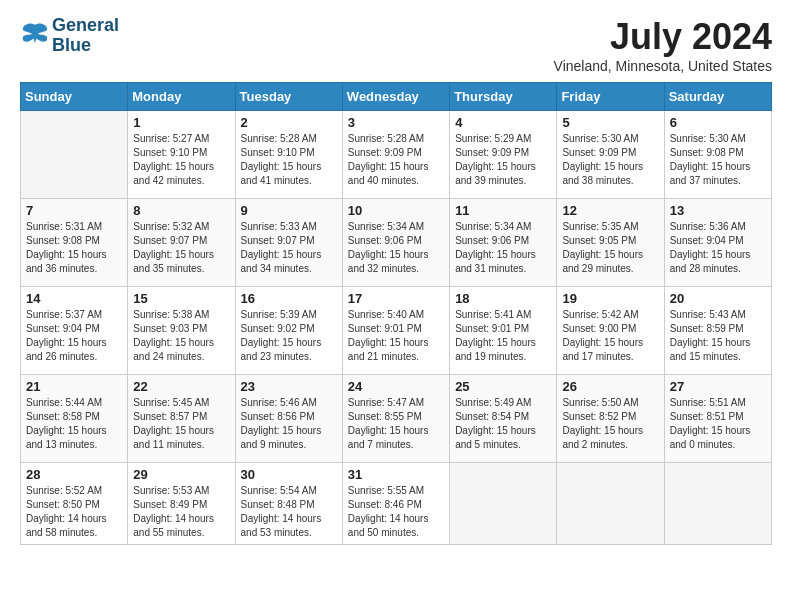 The width and height of the screenshot is (792, 612). I want to click on day-number: 1, so click(181, 122).